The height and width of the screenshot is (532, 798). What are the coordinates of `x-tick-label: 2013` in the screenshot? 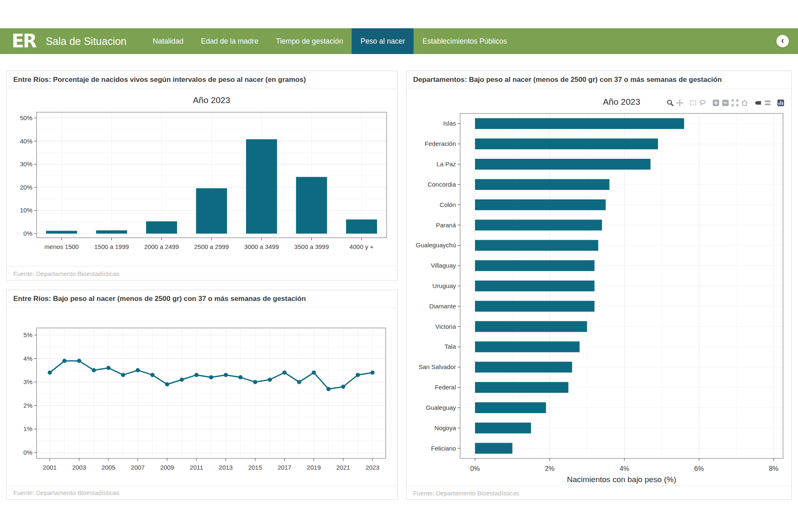 It's located at (226, 467).